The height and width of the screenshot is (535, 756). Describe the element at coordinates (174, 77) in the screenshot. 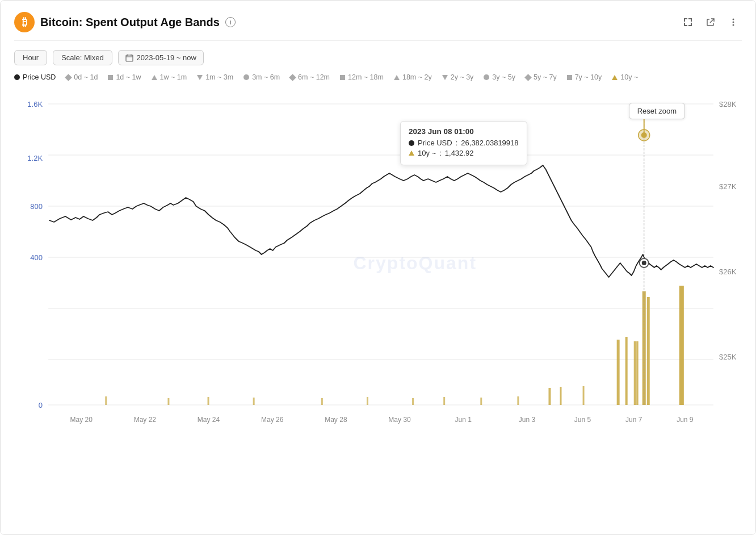

I see `legend-1w-1m-label: 1w ~ 1m` at that location.